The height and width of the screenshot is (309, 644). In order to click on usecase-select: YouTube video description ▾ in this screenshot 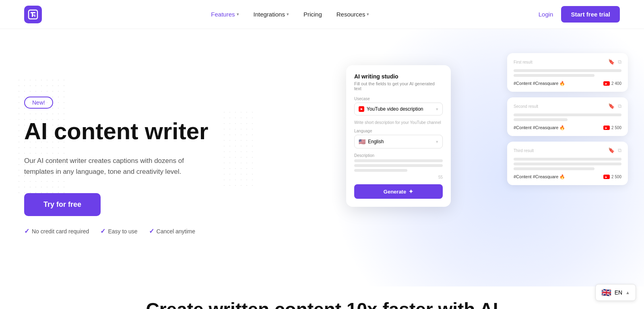, I will do `click(398, 109)`.